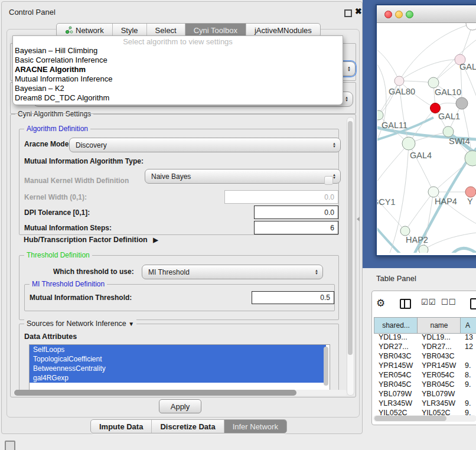  Describe the element at coordinates (468, 325) in the screenshot. I see `column-header-avg: A` at that location.